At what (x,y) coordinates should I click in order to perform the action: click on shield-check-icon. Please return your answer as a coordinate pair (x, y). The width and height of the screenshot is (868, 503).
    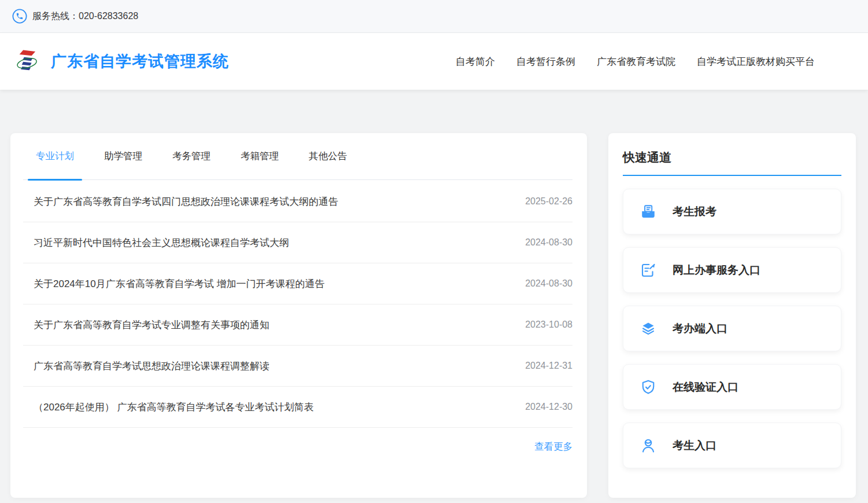
    Looking at the image, I should click on (648, 387).